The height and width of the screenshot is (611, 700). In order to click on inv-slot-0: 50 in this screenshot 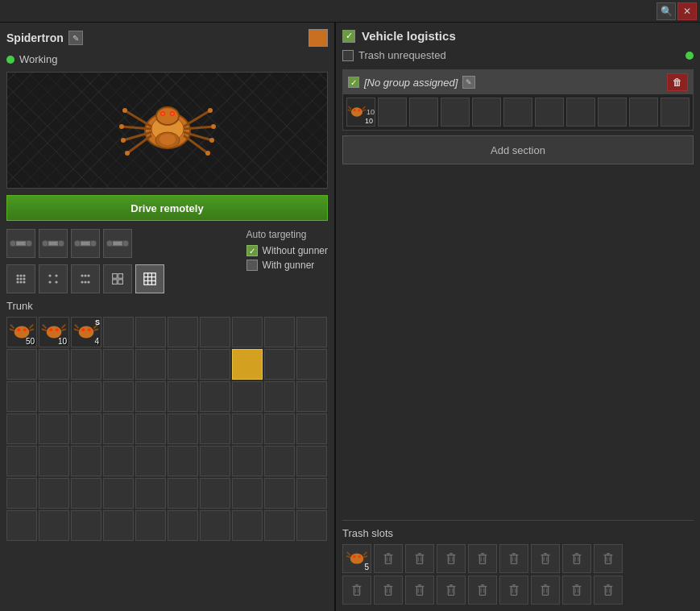, I will do `click(22, 332)`.